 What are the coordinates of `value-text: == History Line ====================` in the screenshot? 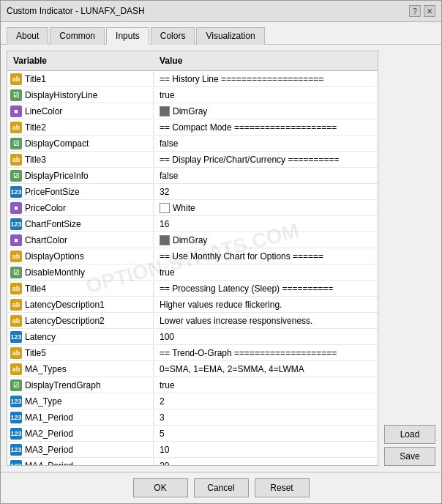 It's located at (241, 79).